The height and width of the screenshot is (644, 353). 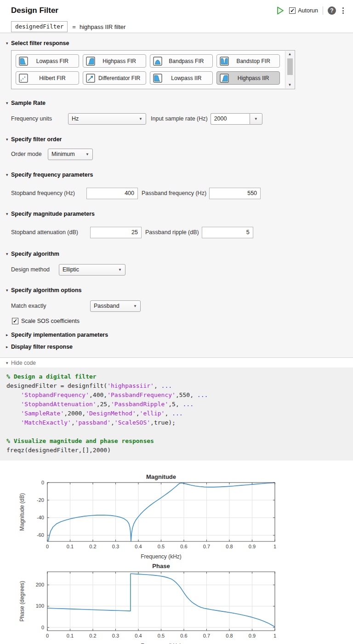 What do you see at coordinates (40, 27) in the screenshot?
I see `output-variable-field: designedFilter` at bounding box center [40, 27].